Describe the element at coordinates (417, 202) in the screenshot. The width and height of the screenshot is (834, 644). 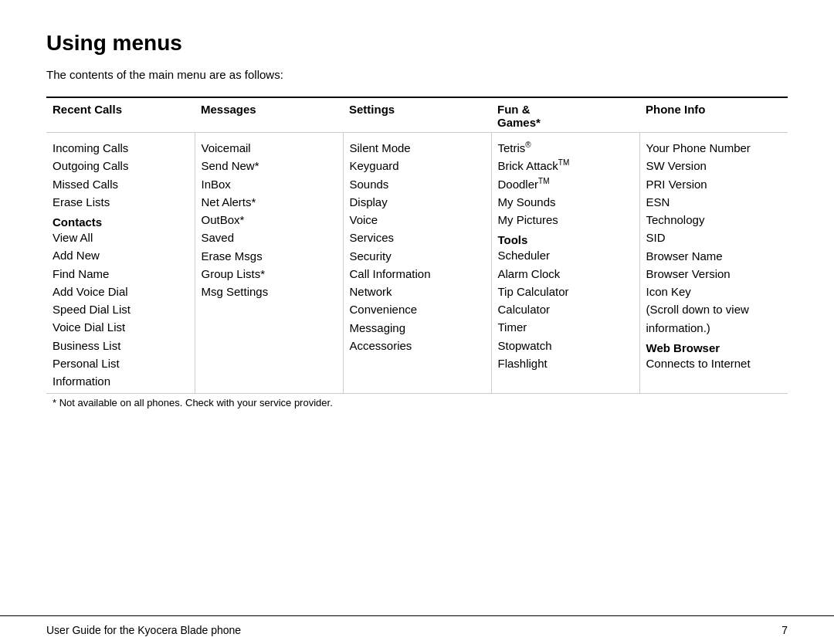
I see `menu-item: Display` at that location.